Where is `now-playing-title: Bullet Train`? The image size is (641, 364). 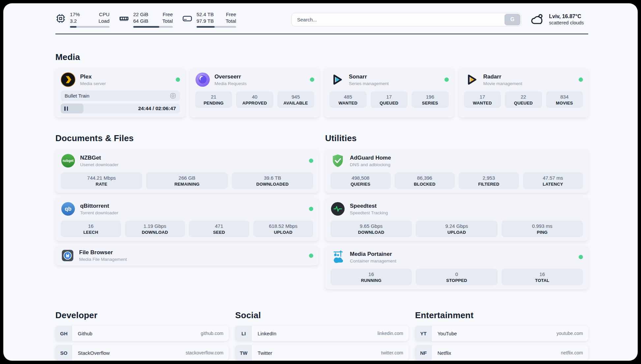 now-playing-title: Bullet Train is located at coordinates (77, 96).